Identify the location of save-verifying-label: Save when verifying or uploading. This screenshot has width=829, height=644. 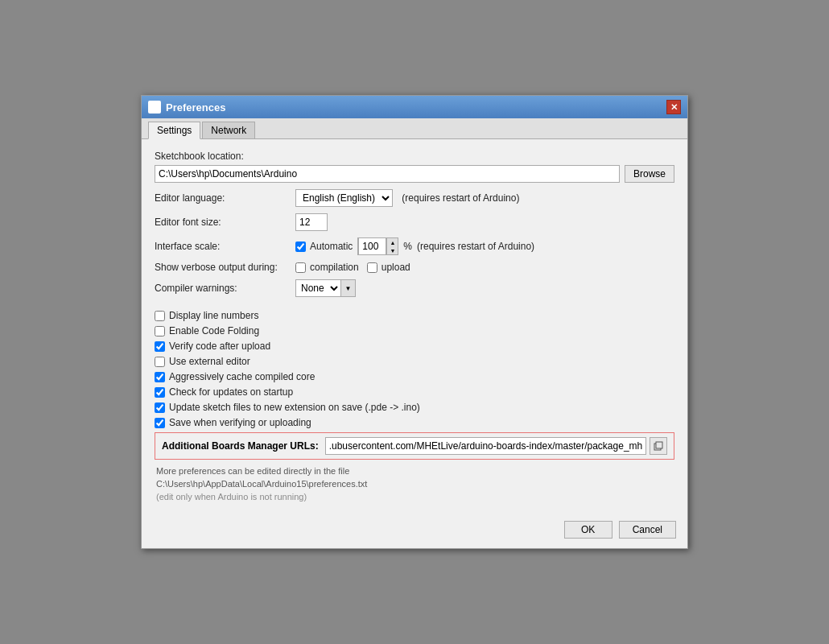
(240, 423).